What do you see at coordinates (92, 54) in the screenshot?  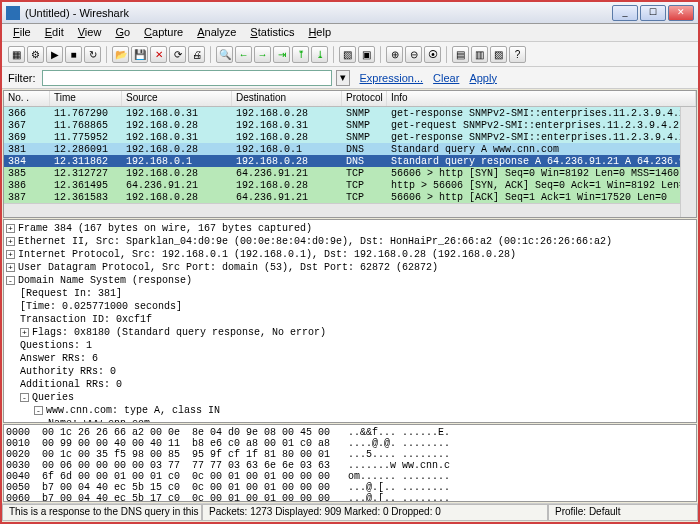 I see `tb-restart-icon: ↻` at bounding box center [92, 54].